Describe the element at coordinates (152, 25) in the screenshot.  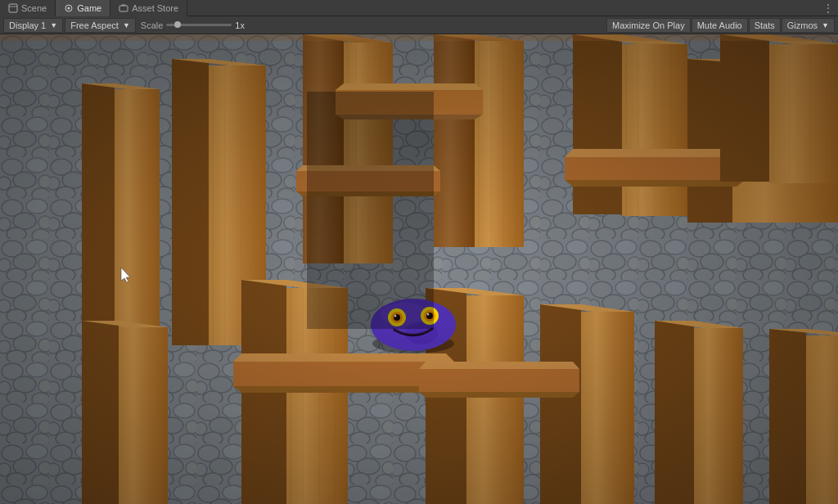
I see `scale-label: Scale` at that location.